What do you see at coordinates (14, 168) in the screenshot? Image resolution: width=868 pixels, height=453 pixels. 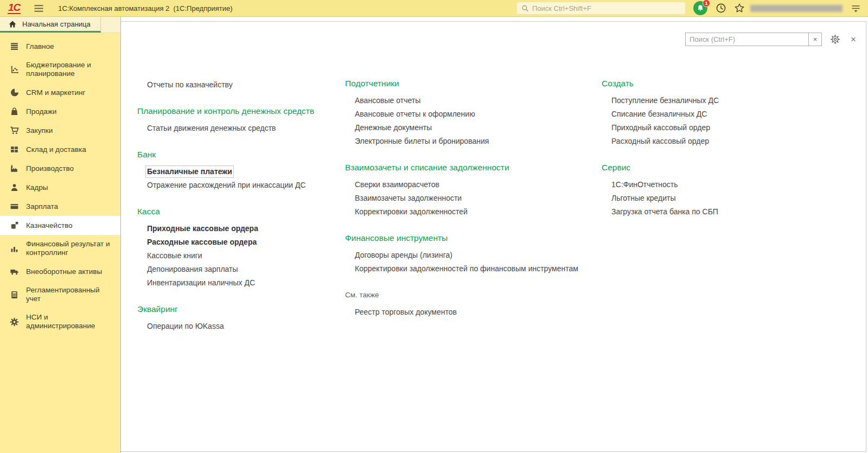 I see `factory-icon` at bounding box center [14, 168].